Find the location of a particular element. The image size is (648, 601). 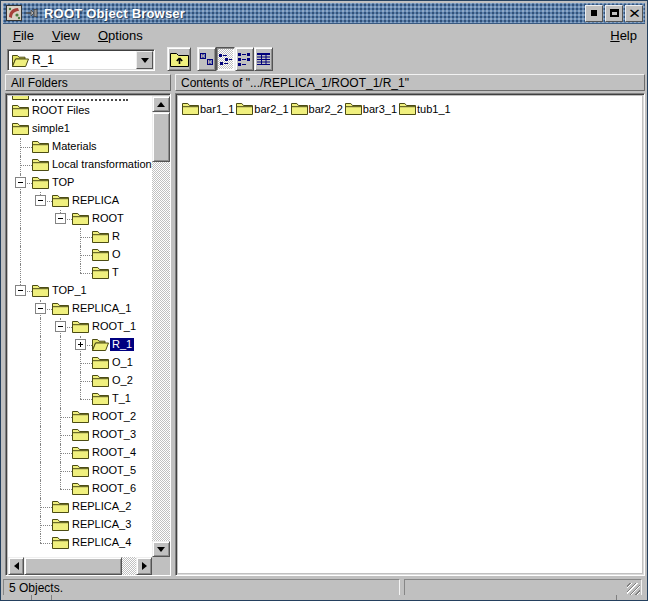

tree-row: simple1 is located at coordinates (80, 129).